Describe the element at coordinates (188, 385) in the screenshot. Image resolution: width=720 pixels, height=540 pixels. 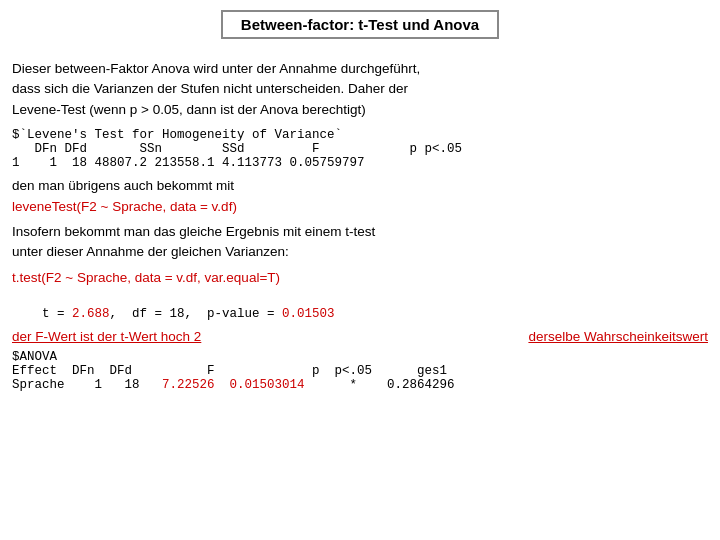
I see `anova-f-value: 7.22526` at that location.